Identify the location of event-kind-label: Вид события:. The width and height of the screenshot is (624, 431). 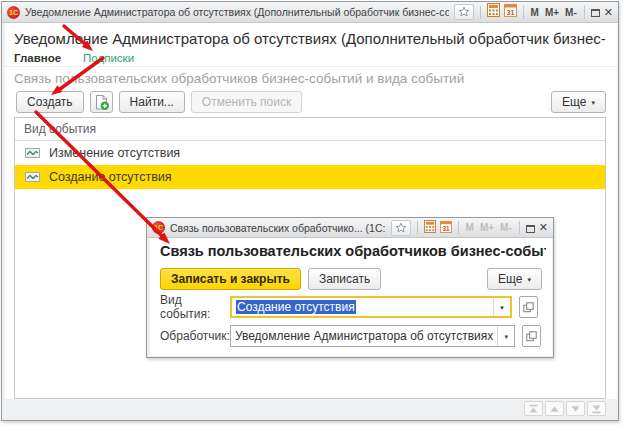
(193, 307).